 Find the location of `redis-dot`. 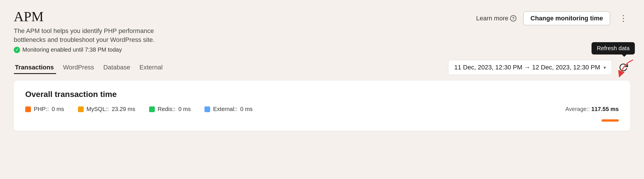

redis-dot is located at coordinates (152, 109).